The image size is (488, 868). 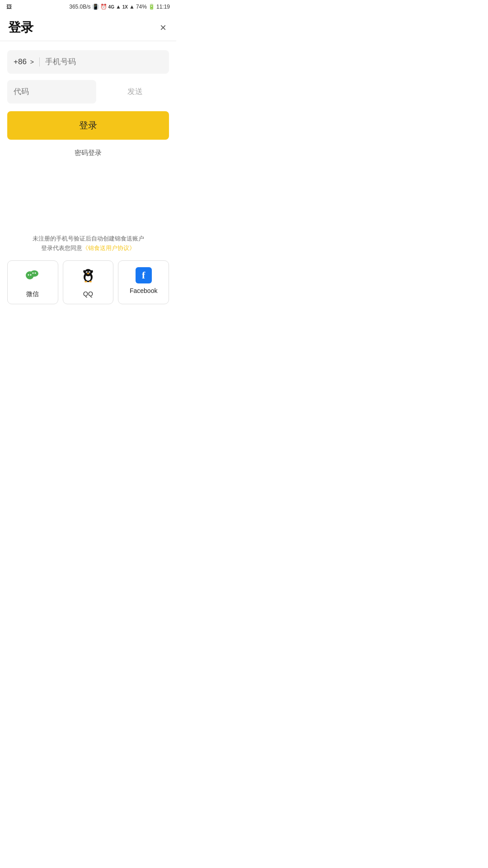 What do you see at coordinates (111, 7) in the screenshot?
I see `network-4g-icon: 4G` at bounding box center [111, 7].